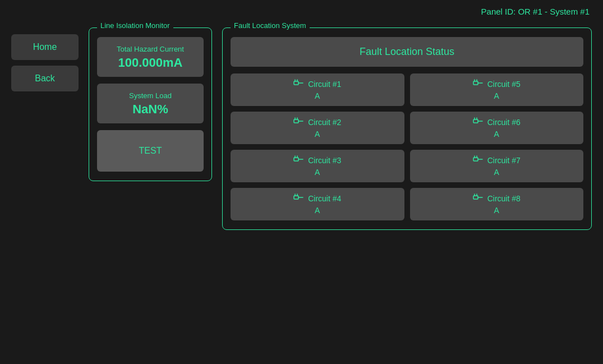 The height and width of the screenshot is (364, 603). I want to click on circuit-card-c7: Circuit #7A, so click(497, 166).